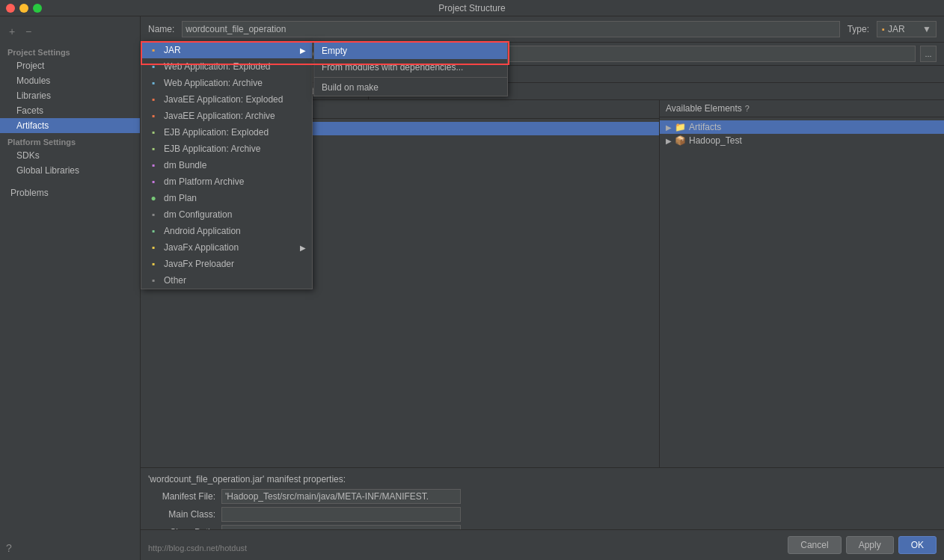  Describe the element at coordinates (896, 29) in the screenshot. I see `type-value: JAR` at that location.